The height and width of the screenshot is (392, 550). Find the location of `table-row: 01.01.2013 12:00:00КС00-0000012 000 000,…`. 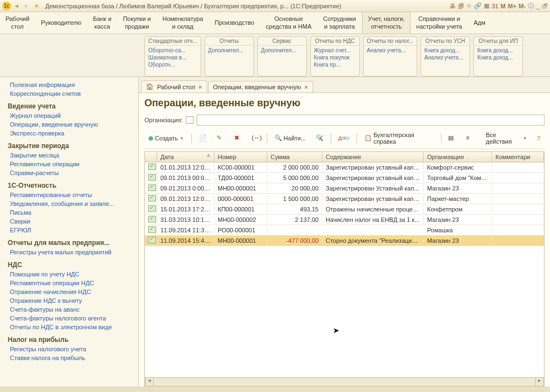

table-row: 01.01.2013 12:00:00КС00-0000012 000 000,… is located at coordinates (344, 167).